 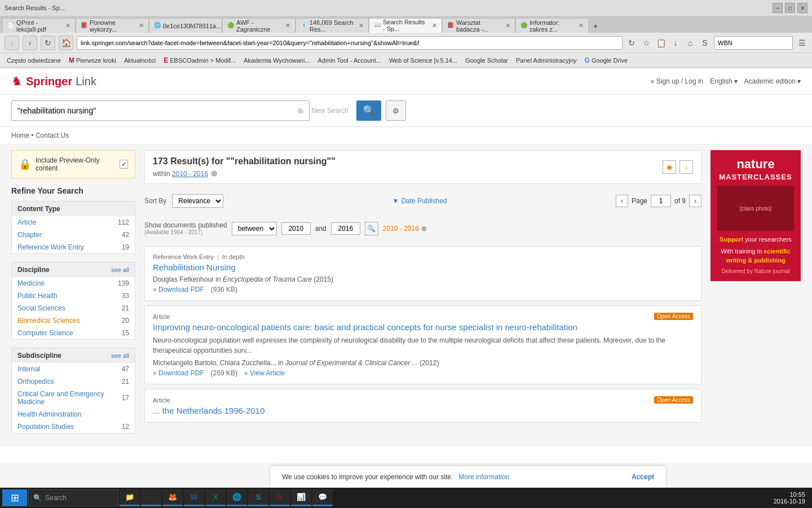 What do you see at coordinates (405, 25) in the screenshot?
I see `tab-6: 📖 Search Results - Sp... ✕` at bounding box center [405, 25].